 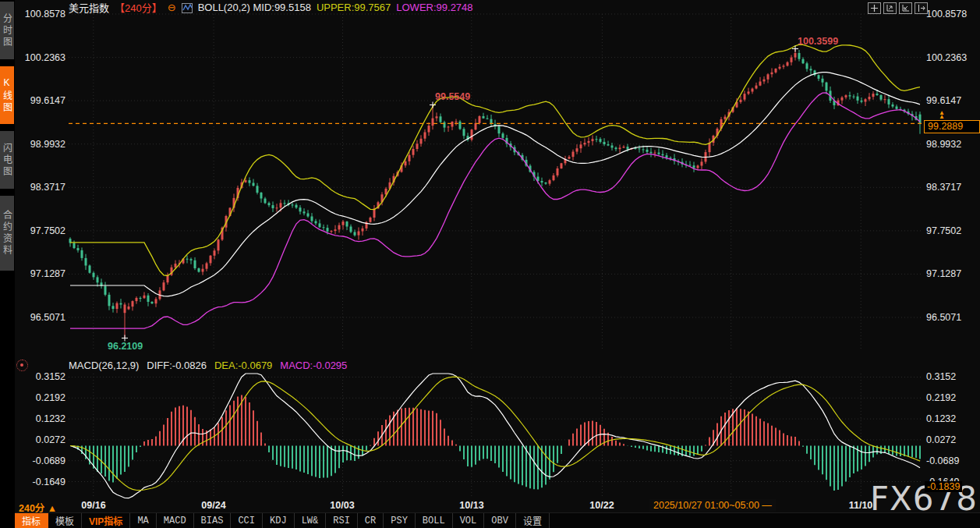 I want to click on price-axis-label-right: 98.9932, so click(x=943, y=144).